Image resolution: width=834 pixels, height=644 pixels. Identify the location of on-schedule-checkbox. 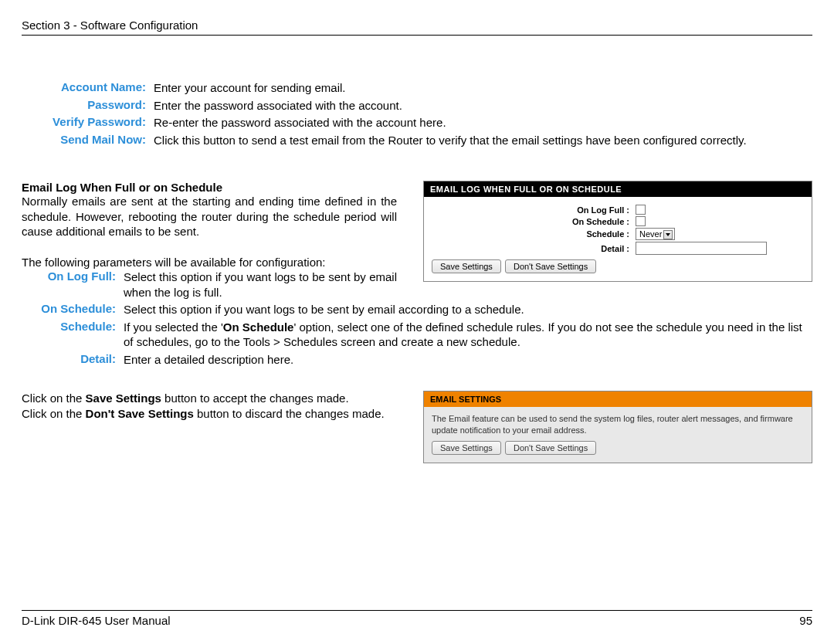
(641, 221).